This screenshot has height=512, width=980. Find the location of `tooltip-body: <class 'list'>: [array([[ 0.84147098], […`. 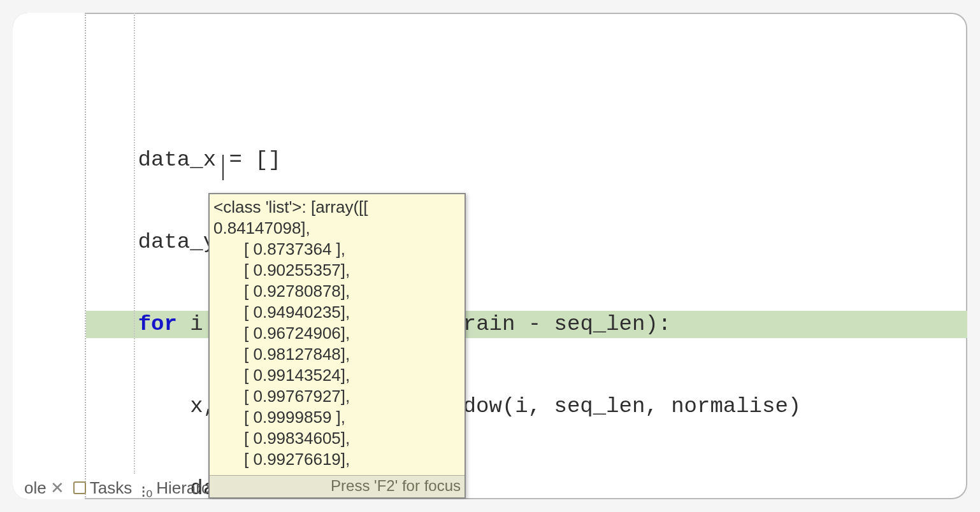

tooltip-body: <class 'list'>: [array([[ 0.84147098], [… is located at coordinates (337, 335).